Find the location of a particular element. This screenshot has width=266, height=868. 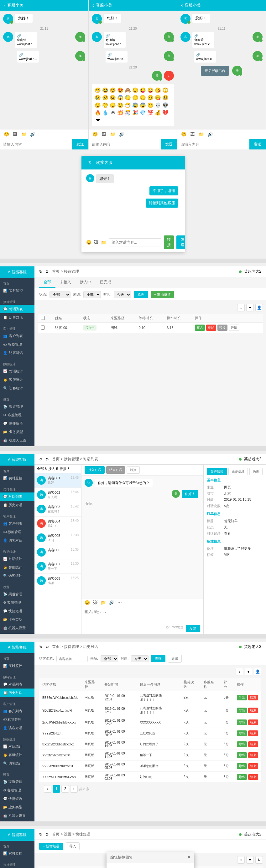

back-arrow-icon-1: ‹ is located at coordinates (5, 5).